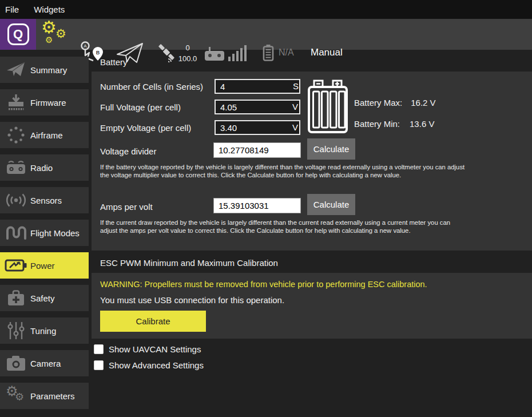 The width and height of the screenshot is (532, 417). What do you see at coordinates (166, 53) in the screenshot?
I see `satellite-icon` at bounding box center [166, 53].